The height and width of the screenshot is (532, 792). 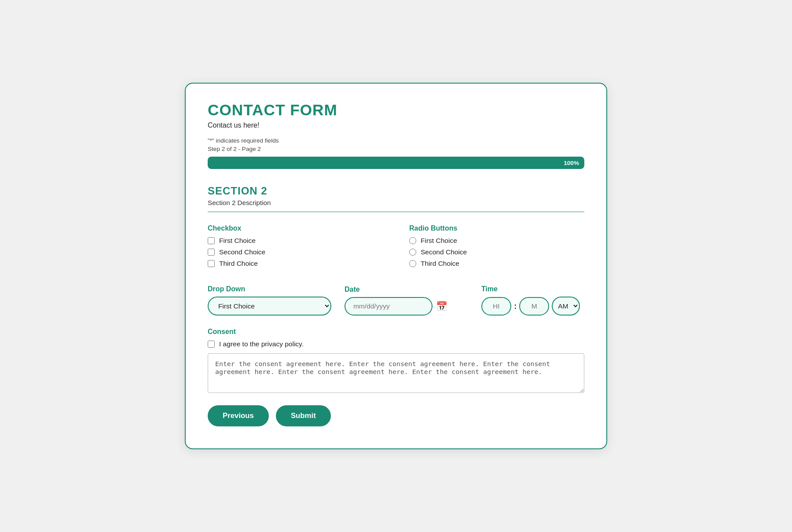 I want to click on consent-textarea: Enter the consent agreement here. Enter …, so click(x=396, y=373).